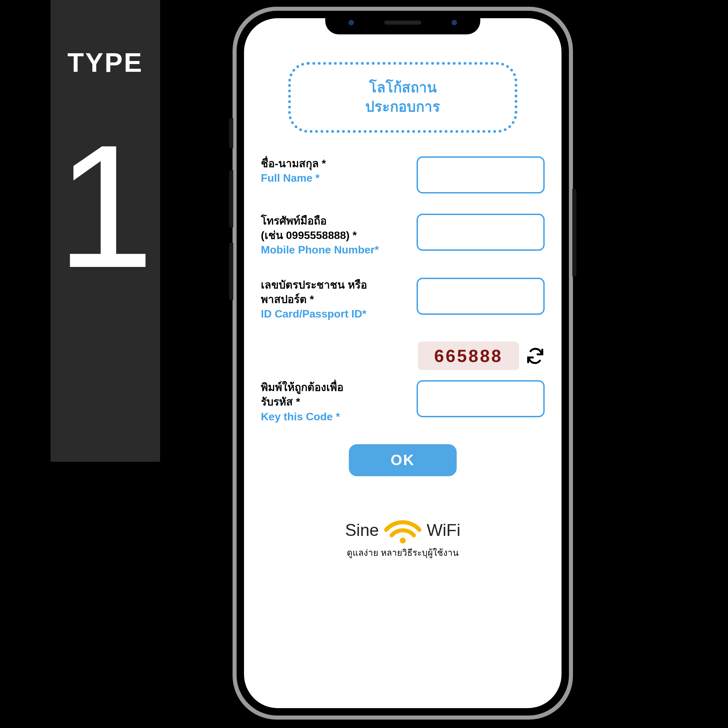 This screenshot has height=728, width=728. What do you see at coordinates (481, 175) in the screenshot?
I see `fullname-input` at bounding box center [481, 175].